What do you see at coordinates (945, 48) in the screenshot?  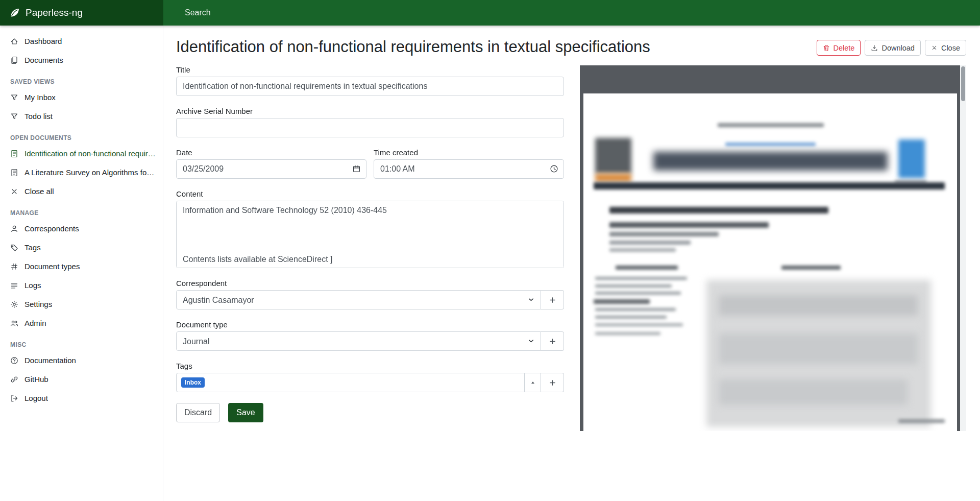 I see `close-button: Close` at bounding box center [945, 48].